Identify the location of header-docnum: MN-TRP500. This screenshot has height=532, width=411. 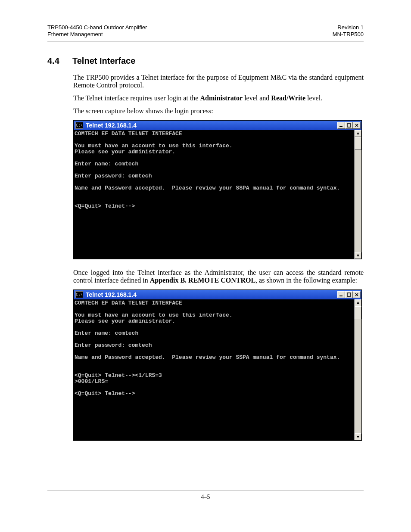
(348, 34).